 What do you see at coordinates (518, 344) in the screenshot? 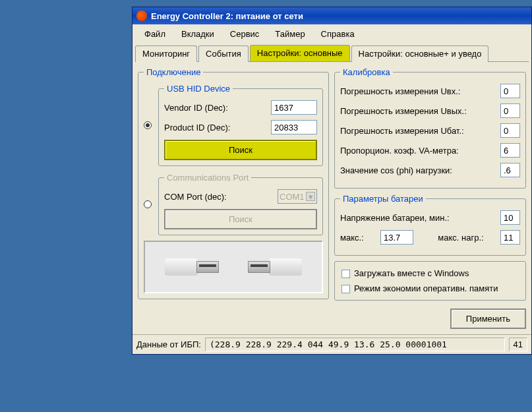
I see `status-count: 41` at bounding box center [518, 344].